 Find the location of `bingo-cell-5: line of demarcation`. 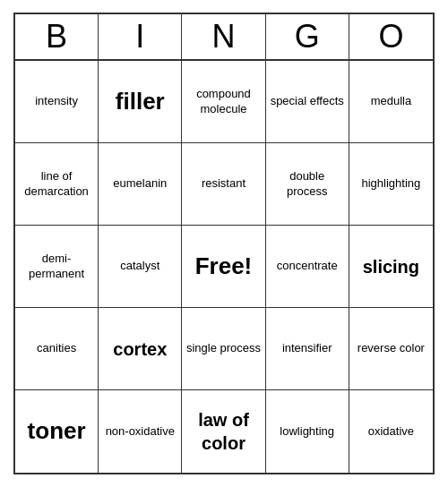

bingo-cell-5: line of demarcation is located at coordinates (57, 184).